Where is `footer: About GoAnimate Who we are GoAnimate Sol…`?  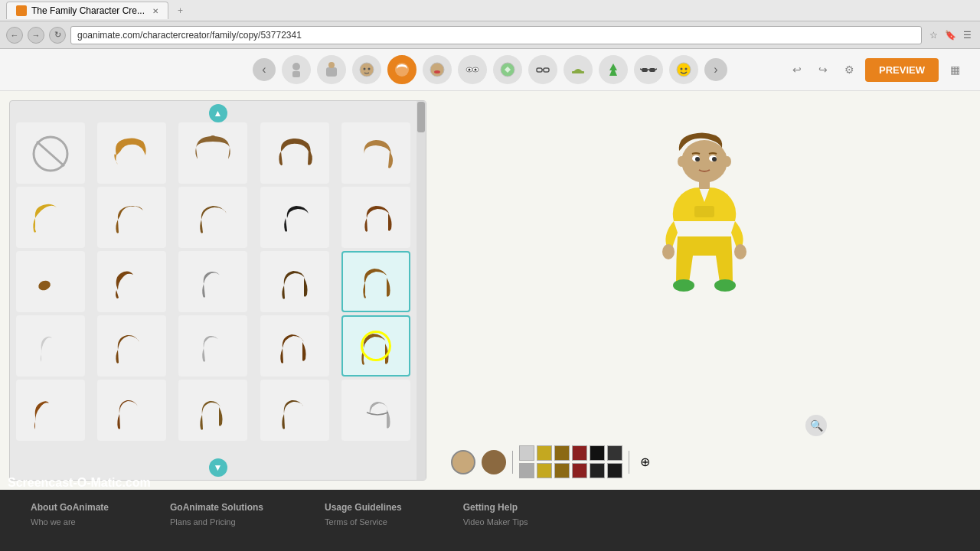
footer: About GoAnimate Who we are GoAnimate Sol… is located at coordinates (490, 520).